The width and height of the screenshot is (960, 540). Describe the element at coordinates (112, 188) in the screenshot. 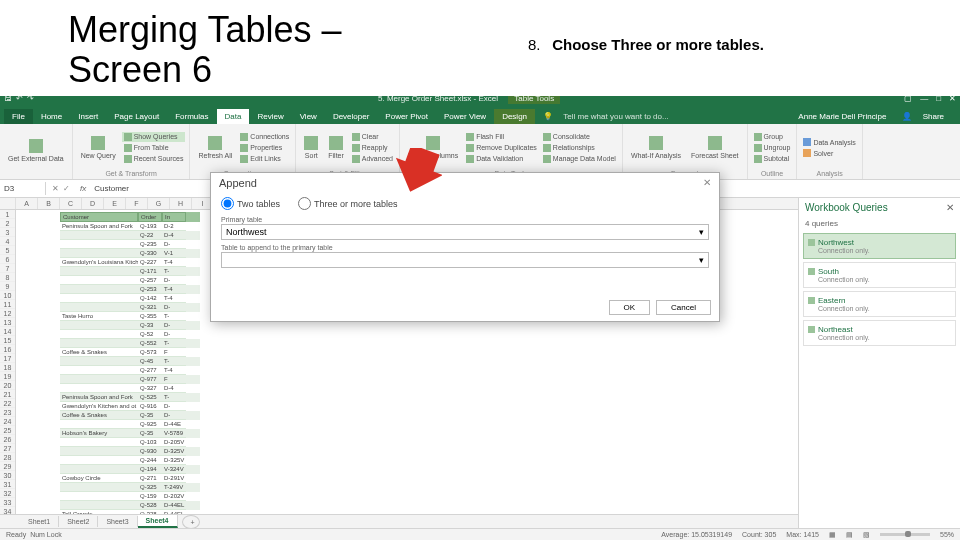

I see `formula-bar: Customer` at that location.